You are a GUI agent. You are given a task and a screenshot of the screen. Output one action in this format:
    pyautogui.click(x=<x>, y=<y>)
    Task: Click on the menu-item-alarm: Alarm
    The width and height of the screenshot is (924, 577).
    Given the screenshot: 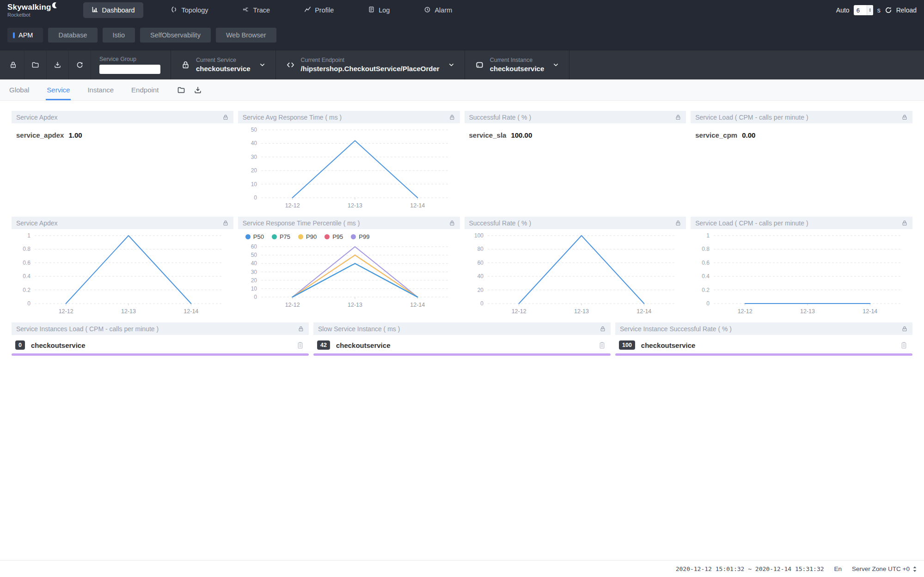 What is the action you would take?
    pyautogui.click(x=438, y=10)
    